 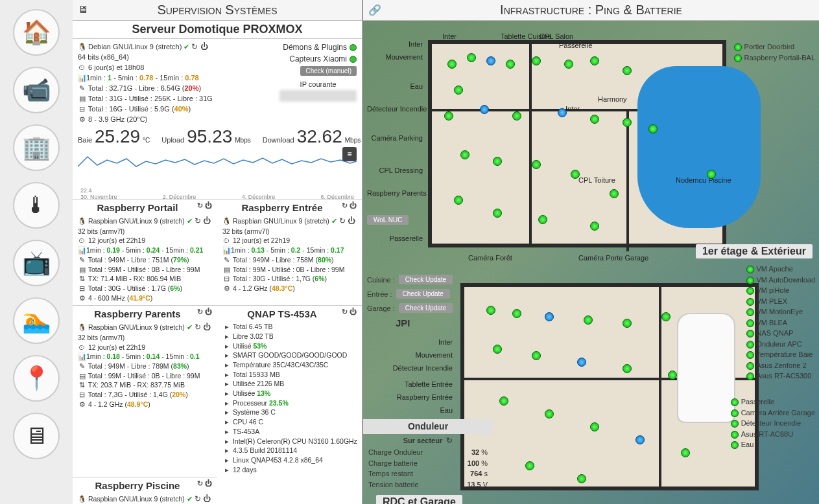 What do you see at coordinates (318, 71) in the screenshot?
I see `server-status-box: Démons & Plugins Capteurs Xiaomi Check (…` at bounding box center [318, 71].